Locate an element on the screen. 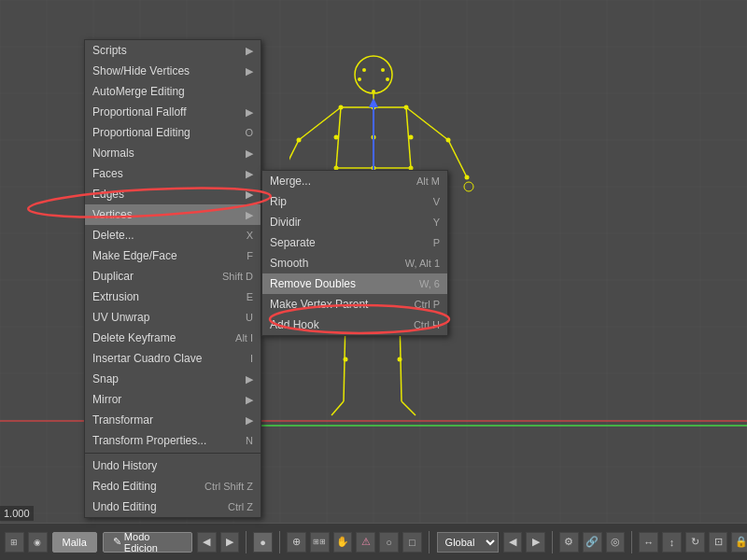 Image resolution: width=747 pixels, height=560 pixels. menu-item-faces: Faces ▶ is located at coordinates (173, 174).